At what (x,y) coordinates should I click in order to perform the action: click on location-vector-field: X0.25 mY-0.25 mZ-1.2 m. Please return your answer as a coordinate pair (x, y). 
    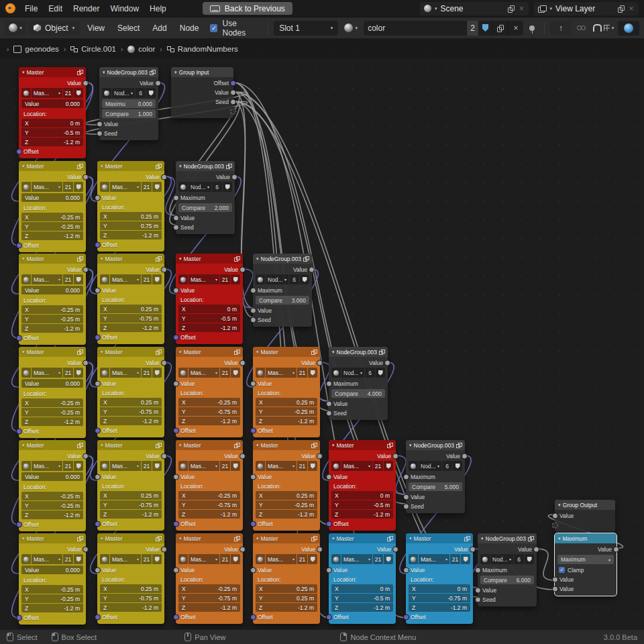
    Looking at the image, I should click on (286, 504).